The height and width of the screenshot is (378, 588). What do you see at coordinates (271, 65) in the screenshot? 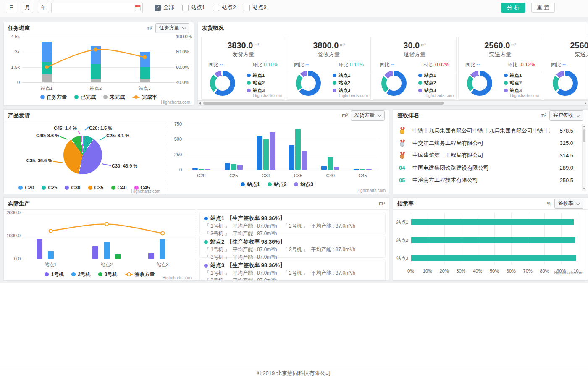
I see `mom-value: 0.10%` at bounding box center [271, 65].